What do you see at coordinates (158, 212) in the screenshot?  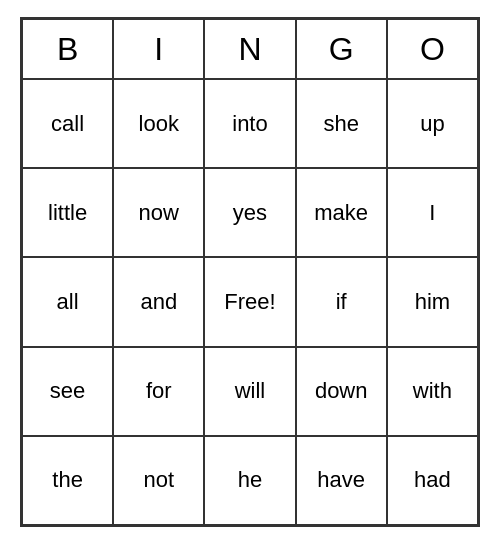 I see `cell-r2c2: now` at bounding box center [158, 212].